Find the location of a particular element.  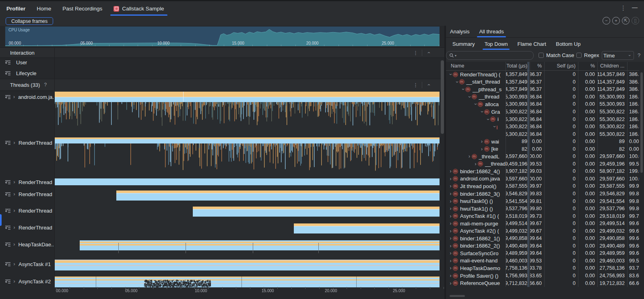

table-row: ›mSurfaceSyncGro29,489,95999.6400.0029,4… is located at coordinates (545, 253).